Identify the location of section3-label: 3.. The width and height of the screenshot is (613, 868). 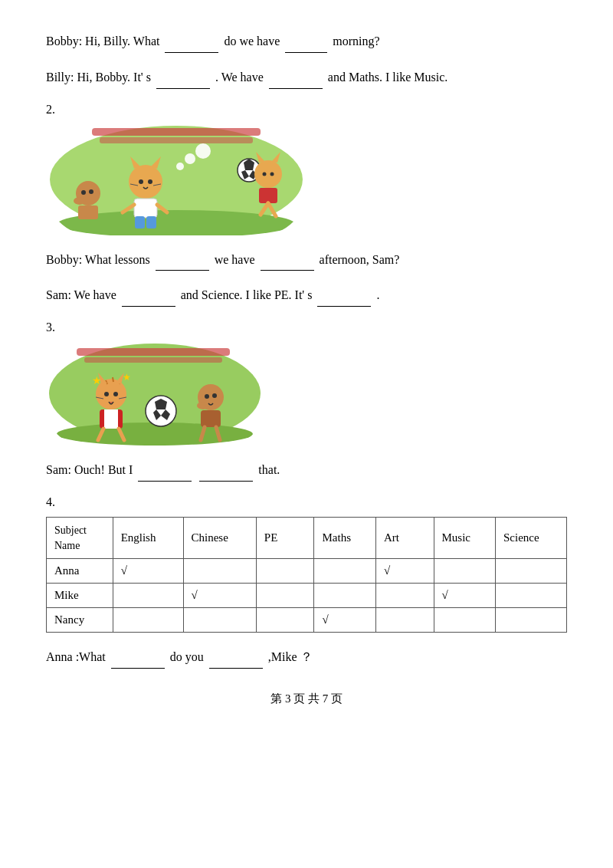
(306, 327).